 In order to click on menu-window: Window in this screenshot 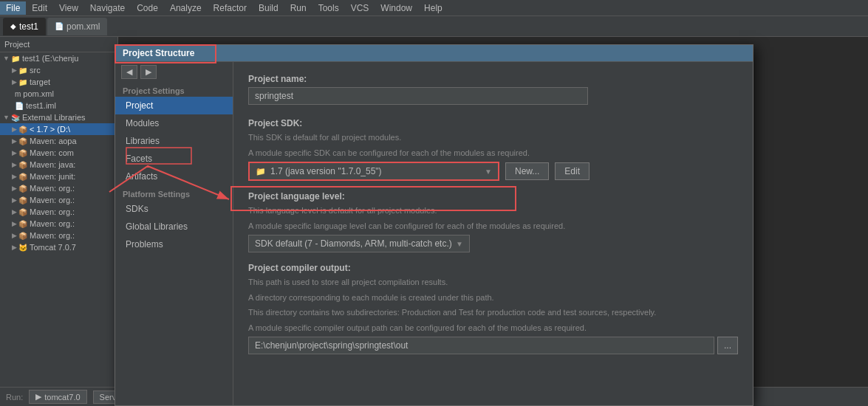, I will do `click(396, 8)`.